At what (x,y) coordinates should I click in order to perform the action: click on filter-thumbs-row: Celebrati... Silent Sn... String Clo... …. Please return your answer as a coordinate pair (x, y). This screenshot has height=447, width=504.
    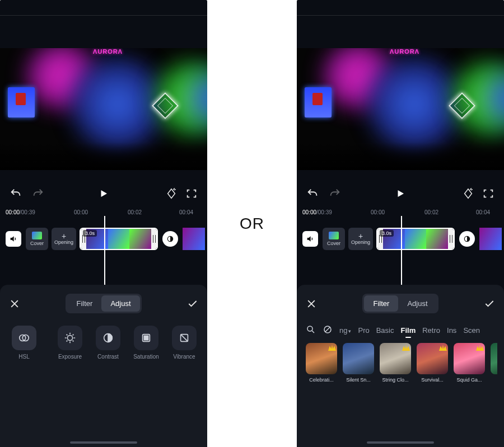
    Looking at the image, I should click on (400, 363).